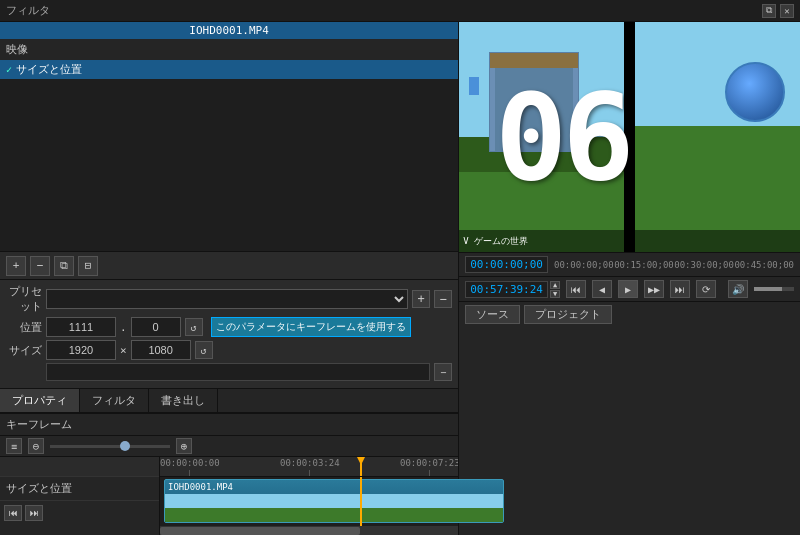 This screenshot has height=535, width=800. What do you see at coordinates (421, 299) in the screenshot?
I see `preset-add-btn: +` at bounding box center [421, 299].